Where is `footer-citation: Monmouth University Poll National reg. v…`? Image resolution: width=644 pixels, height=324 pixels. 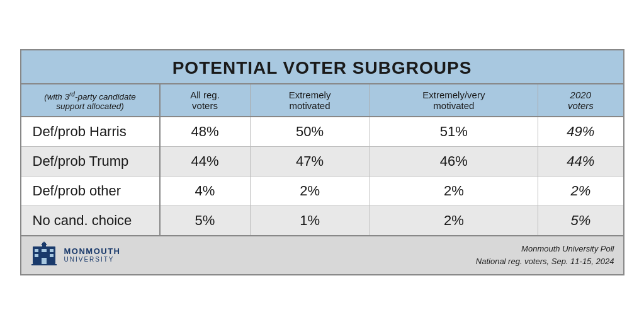 footer-citation: Monmouth University Poll National reg. v… is located at coordinates (545, 255).